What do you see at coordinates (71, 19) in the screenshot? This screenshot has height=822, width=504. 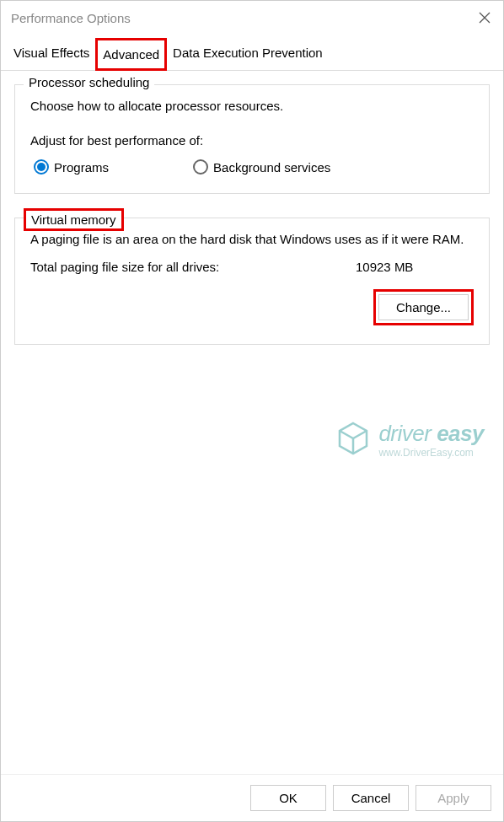 I see `window-title: Performance Options` at bounding box center [71, 19].